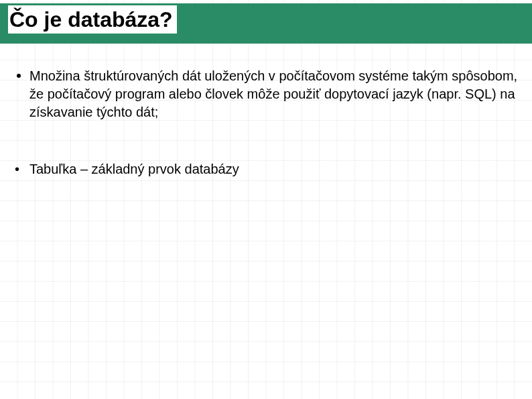 The height and width of the screenshot is (399, 532). I want to click on bullet-item-2: • Tabuľka – základný prvok databázy, so click(266, 169).